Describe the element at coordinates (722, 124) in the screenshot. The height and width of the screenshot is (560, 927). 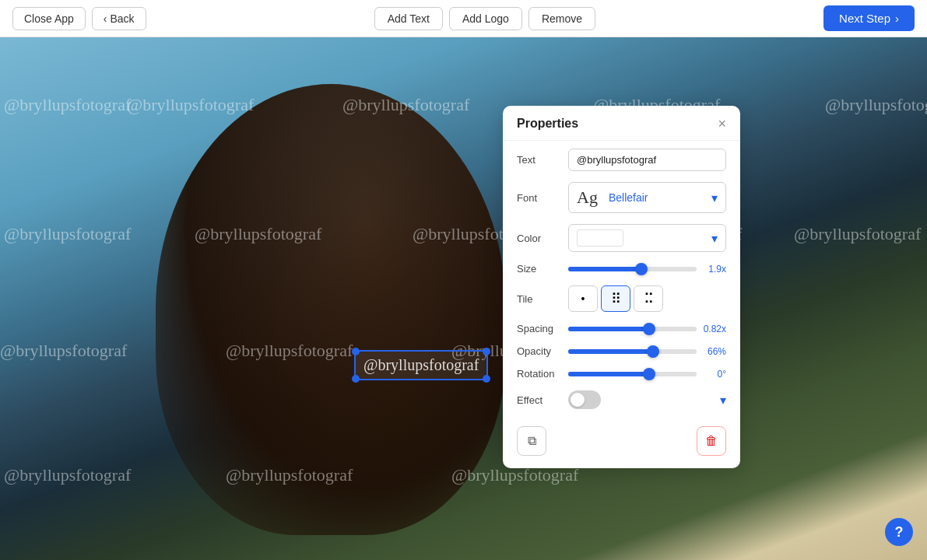
I see `panel-close-button: ×` at that location.